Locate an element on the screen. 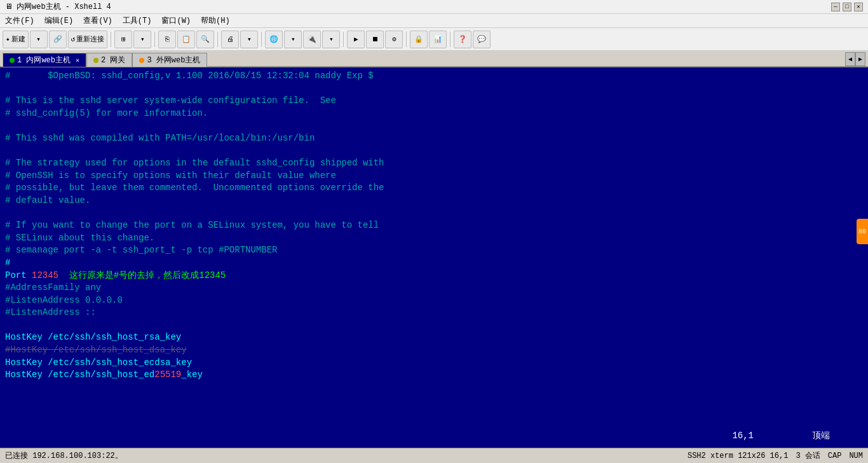 This screenshot has height=463, width=868. reconnect-button: ↺ 重新连接 is located at coordinates (88, 39).